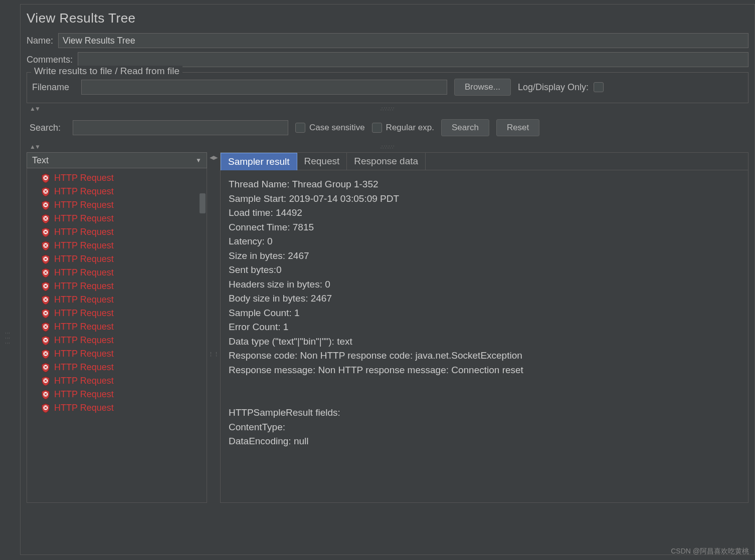  Describe the element at coordinates (117, 336) in the screenshot. I see `results-tree: HTTP RequestHTTP RequestHTTP RequestHTTP…` at that location.